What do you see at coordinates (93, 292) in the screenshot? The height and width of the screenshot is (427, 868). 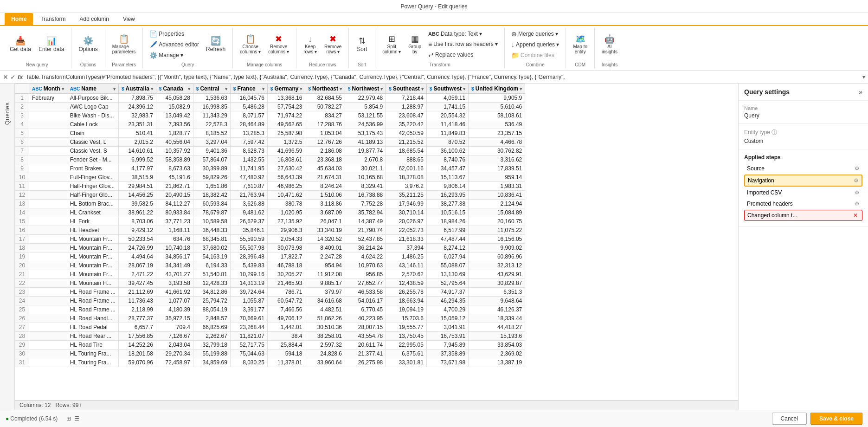 I see `table-cell: HL Road Frame ...` at bounding box center [93, 292].